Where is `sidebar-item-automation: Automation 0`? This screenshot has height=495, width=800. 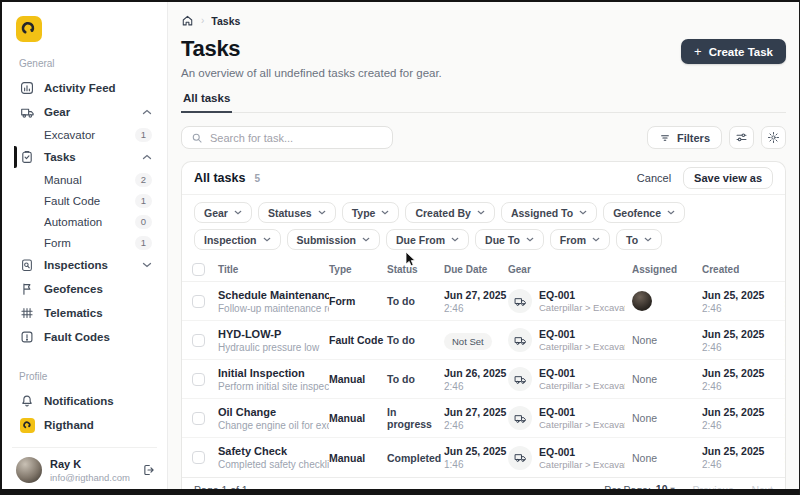 sidebar-item-automation: Automation 0 is located at coordinates (86, 222).